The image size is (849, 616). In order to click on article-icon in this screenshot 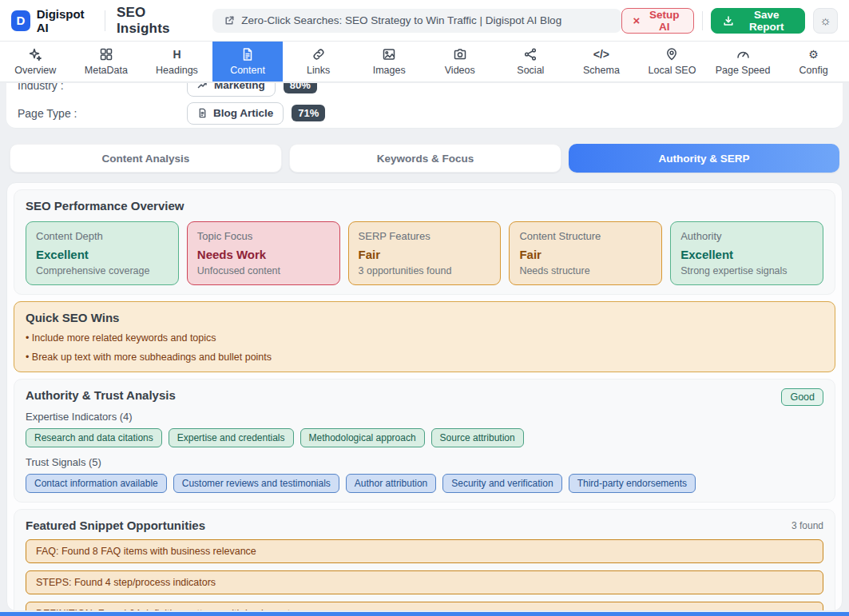, I will do `click(203, 113)`.